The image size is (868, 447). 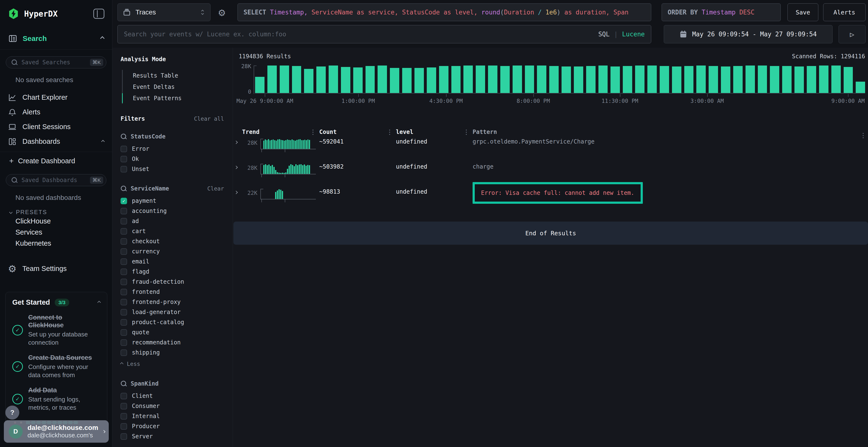 I want to click on filter-option: frontend, so click(x=173, y=292).